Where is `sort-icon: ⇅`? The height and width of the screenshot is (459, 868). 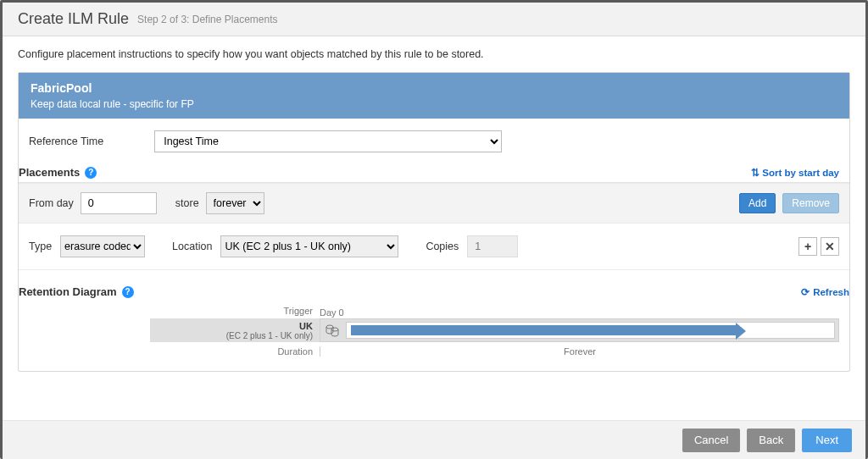 sort-icon: ⇅ is located at coordinates (755, 173).